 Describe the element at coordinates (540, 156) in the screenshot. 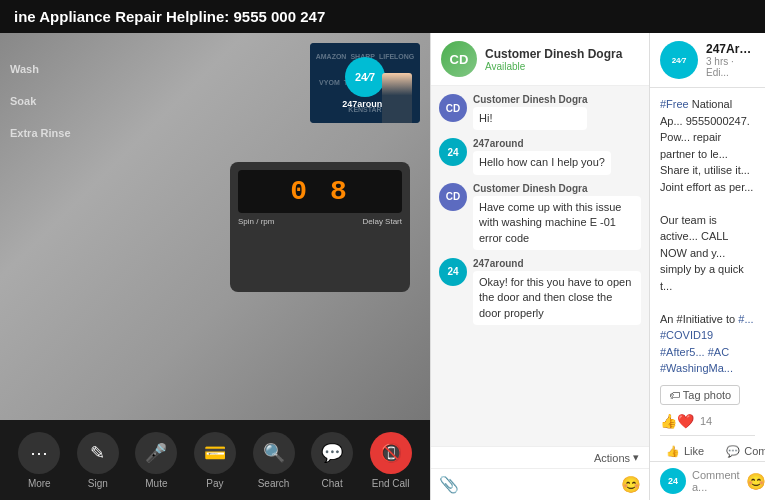

I see `chat-message: 24 247around Hello how can I help you?` at that location.